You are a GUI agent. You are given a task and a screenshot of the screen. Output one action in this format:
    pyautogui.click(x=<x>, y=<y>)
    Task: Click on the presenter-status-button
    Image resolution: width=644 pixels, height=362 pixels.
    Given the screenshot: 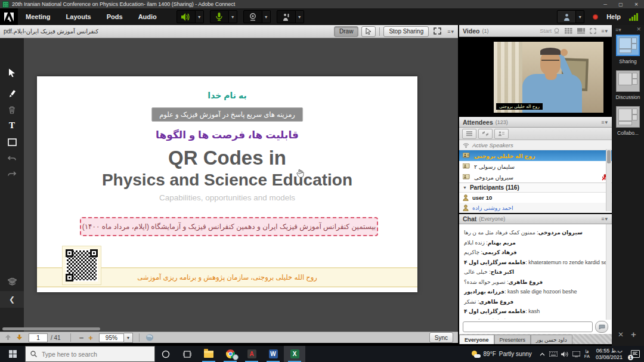 What is the action you would take?
    pyautogui.click(x=566, y=17)
    